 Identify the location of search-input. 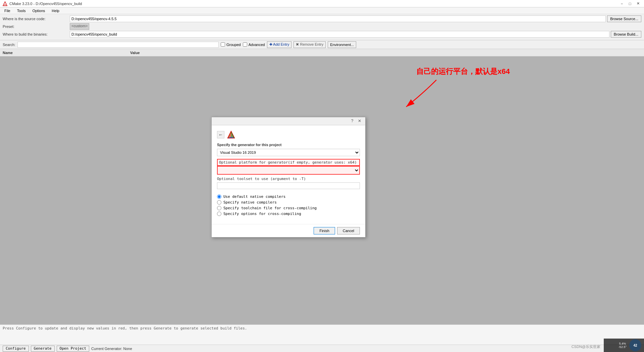
(118, 45).